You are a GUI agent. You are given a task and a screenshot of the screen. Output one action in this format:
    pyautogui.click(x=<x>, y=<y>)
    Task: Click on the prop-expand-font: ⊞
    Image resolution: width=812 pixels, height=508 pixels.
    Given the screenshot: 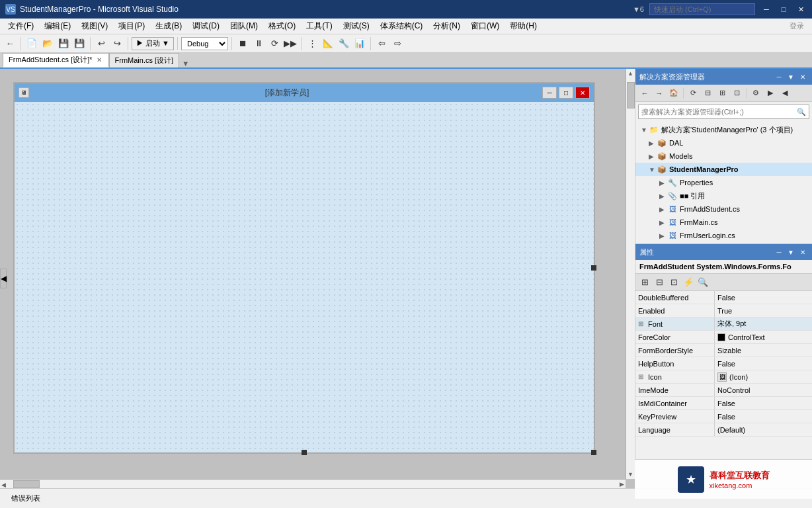 What is the action you would take?
    pyautogui.click(x=642, y=324)
    